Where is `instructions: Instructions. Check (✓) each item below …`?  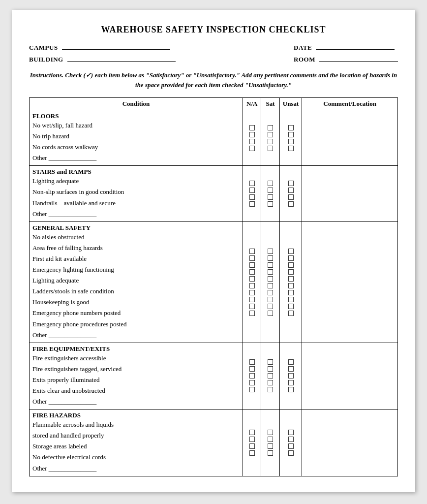 instructions: Instructions. Check (✓) each item below … is located at coordinates (214, 80).